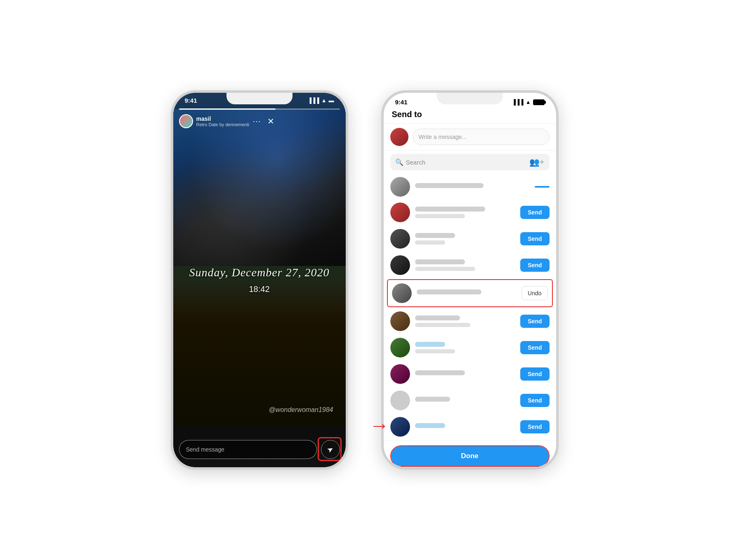 The height and width of the screenshot is (560, 729). What do you see at coordinates (438, 318) in the screenshot?
I see `contact-name-5-blur` at bounding box center [438, 318].